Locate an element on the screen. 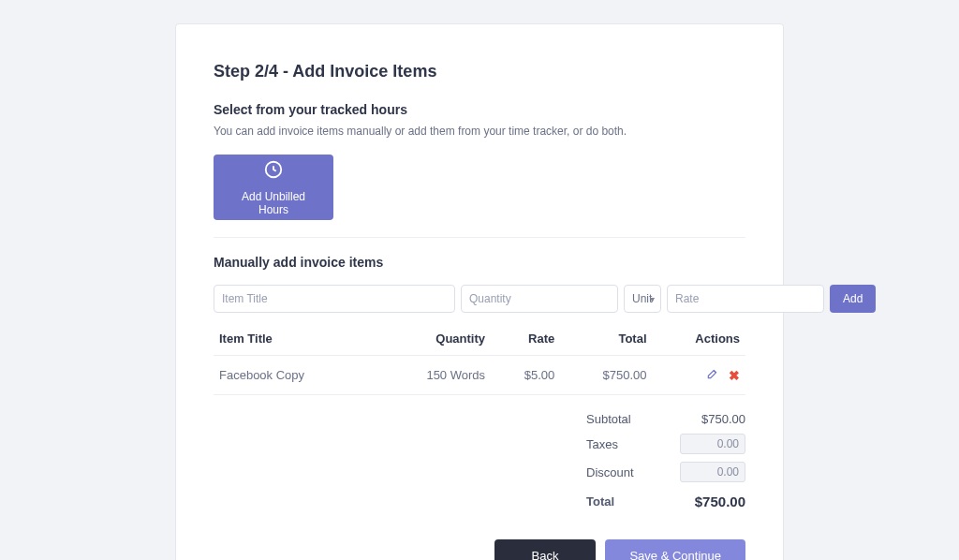 Image resolution: width=959 pixels, height=560 pixels. taxes-row: Taxes is located at coordinates (666, 444).